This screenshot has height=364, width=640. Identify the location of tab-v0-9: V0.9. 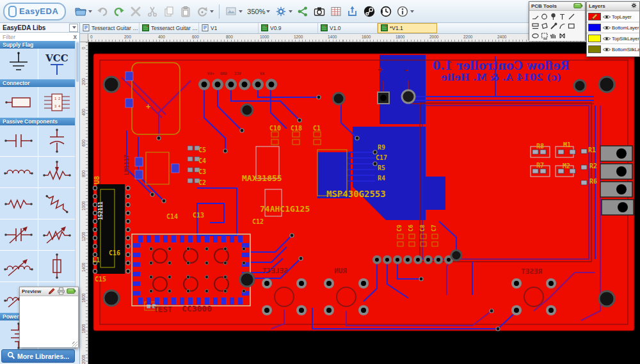
(288, 28).